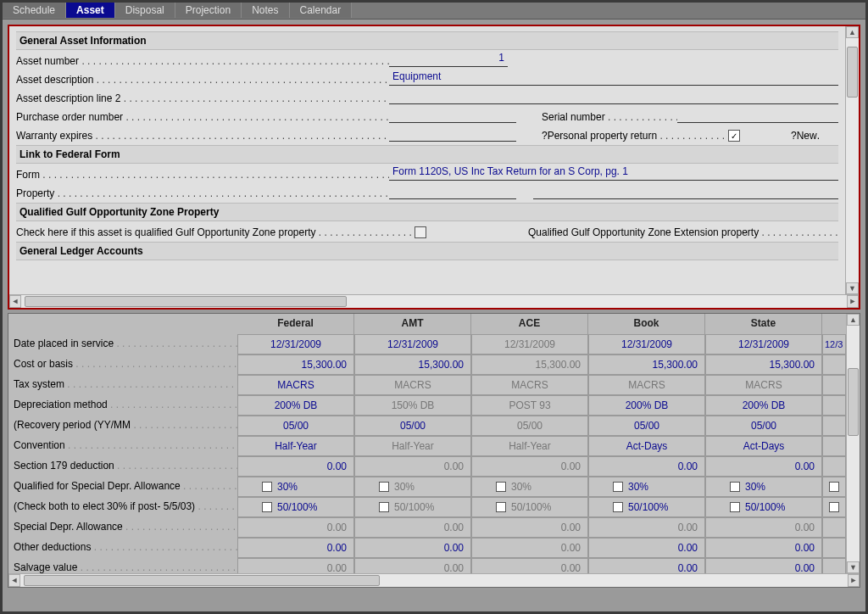  Describe the element at coordinates (614, 173) in the screenshot. I see `field-form: Form 1120S, US Inc Tax Return for an S C…` at that location.